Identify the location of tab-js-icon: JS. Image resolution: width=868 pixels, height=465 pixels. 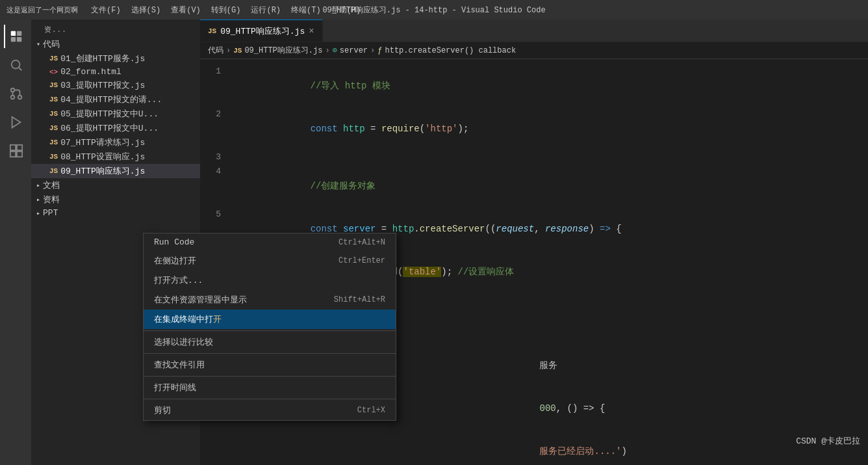
(212, 31).